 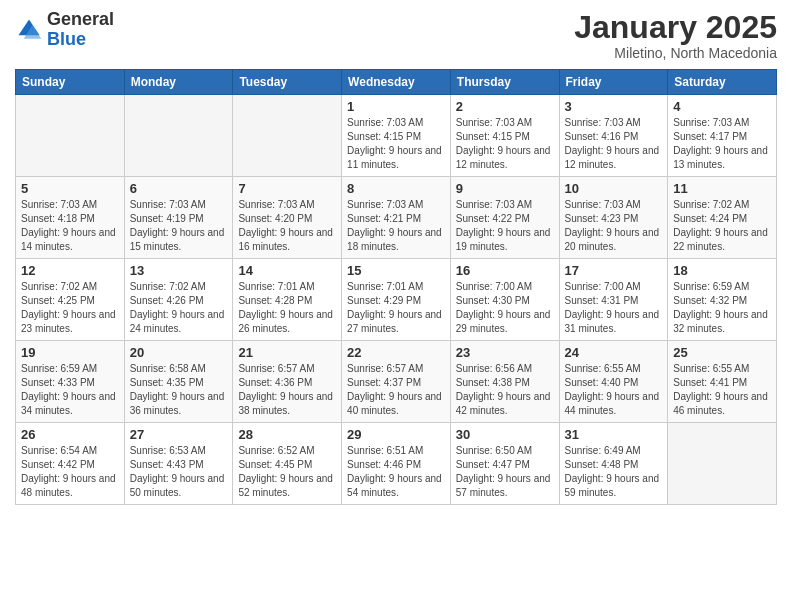 What do you see at coordinates (396, 352) in the screenshot?
I see `day-number: 22` at bounding box center [396, 352].